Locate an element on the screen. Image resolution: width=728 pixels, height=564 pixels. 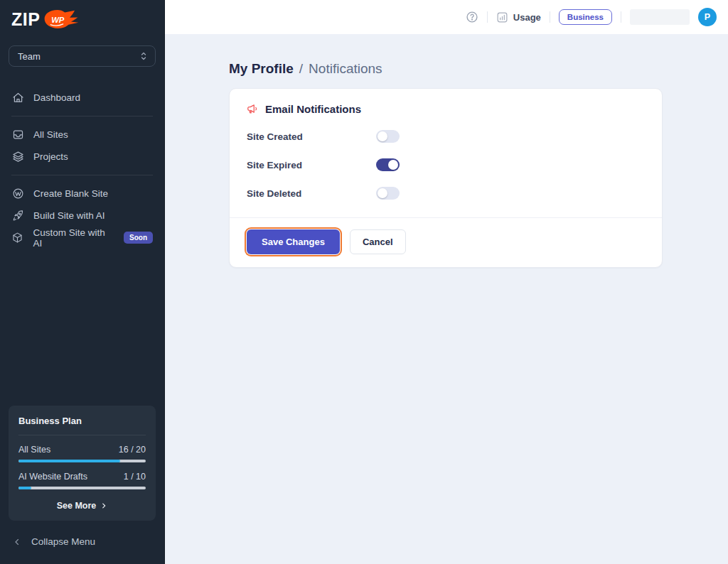
sidebar-item-label: Create Blank Site is located at coordinates (71, 193).